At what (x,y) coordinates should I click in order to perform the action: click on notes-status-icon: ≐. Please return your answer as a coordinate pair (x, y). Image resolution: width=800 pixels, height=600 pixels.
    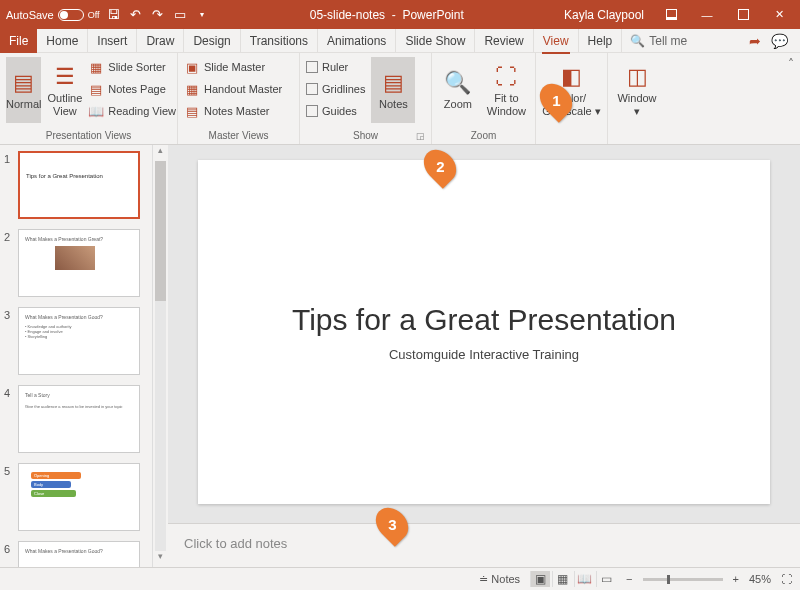
    Looking at the image, I should click on (484, 580).